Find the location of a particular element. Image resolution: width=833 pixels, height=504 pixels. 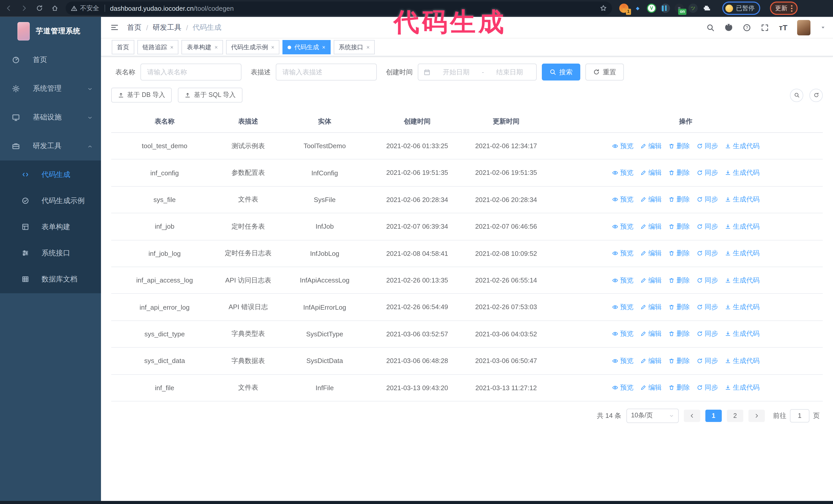

reload-icon is located at coordinates (39, 8).